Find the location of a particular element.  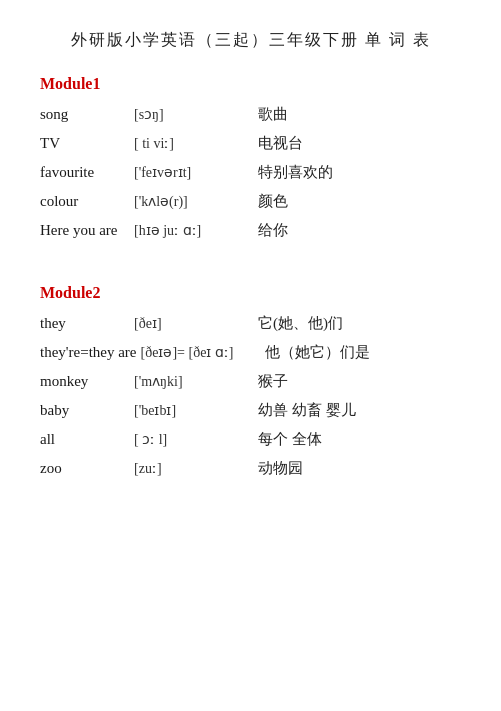

module-title-module1: Module1 is located at coordinates (250, 84).